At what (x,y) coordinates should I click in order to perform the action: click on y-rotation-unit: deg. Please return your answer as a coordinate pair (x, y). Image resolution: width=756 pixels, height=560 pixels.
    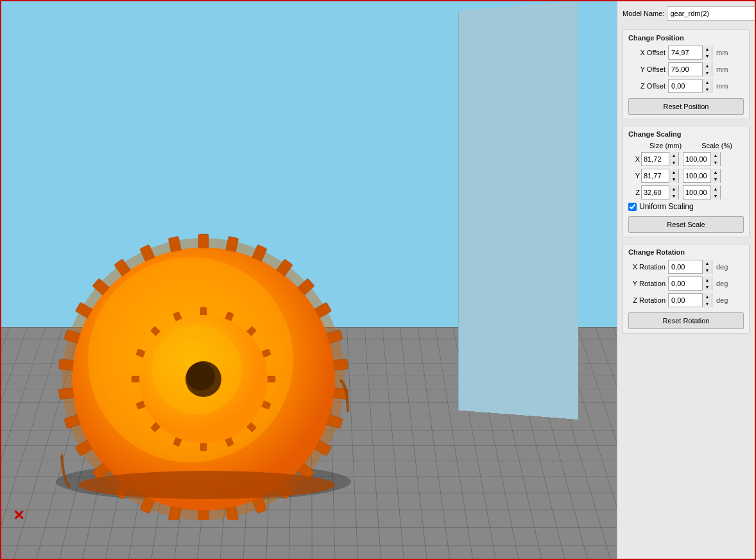
    Looking at the image, I should click on (722, 284).